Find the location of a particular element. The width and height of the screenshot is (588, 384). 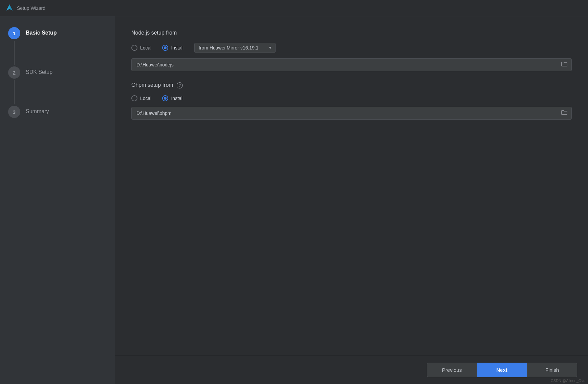

finish-button: Finish is located at coordinates (552, 370).